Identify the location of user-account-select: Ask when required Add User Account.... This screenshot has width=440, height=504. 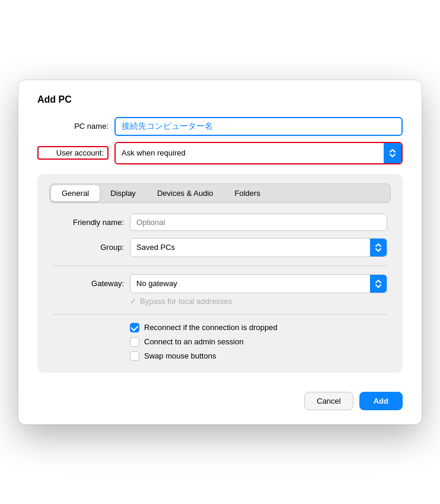
(250, 153).